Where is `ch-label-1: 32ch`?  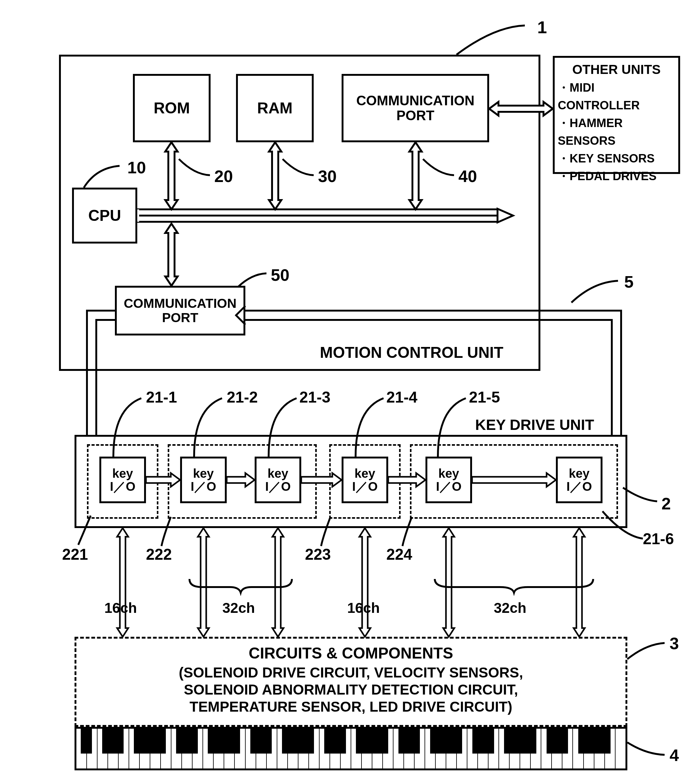 ch-label-1: 32ch is located at coordinates (238, 608).